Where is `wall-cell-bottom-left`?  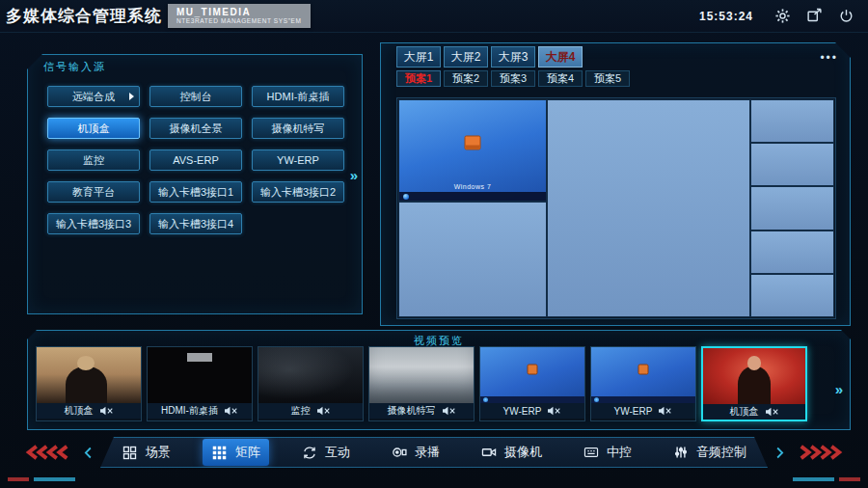
wall-cell-bottom-left is located at coordinates (473, 259).